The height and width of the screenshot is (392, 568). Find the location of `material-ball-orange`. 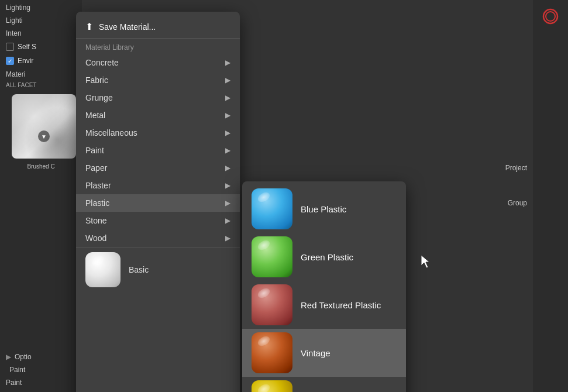

material-ball-orange is located at coordinates (272, 353).